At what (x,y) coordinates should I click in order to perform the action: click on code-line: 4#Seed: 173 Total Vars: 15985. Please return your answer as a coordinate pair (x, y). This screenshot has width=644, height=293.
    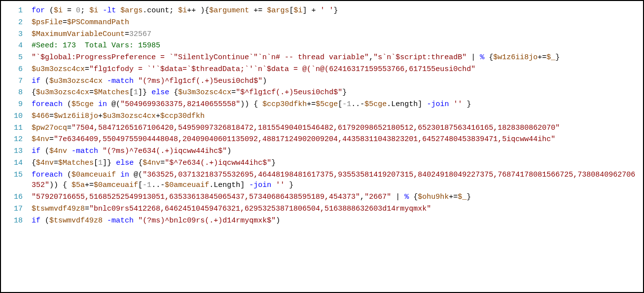
    Looking at the image, I should click on (322, 46).